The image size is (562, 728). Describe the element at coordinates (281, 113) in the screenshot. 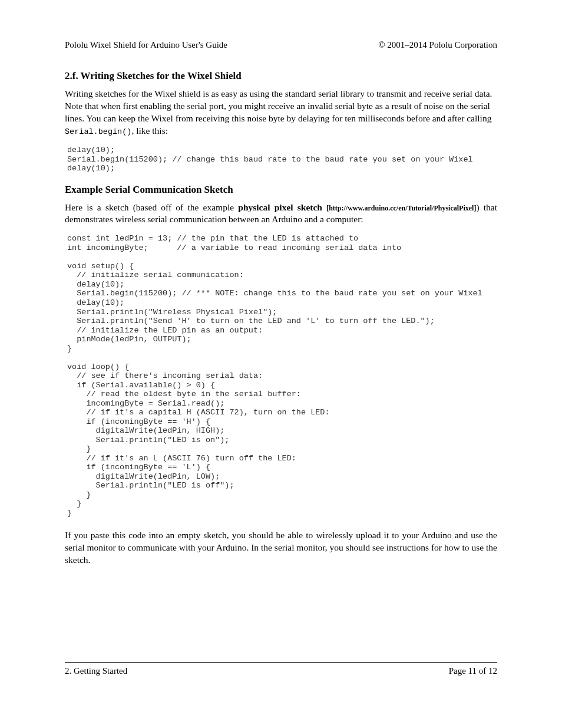

I see `intro-paragraph: Writing sketches for the Wixel shield is…` at that location.